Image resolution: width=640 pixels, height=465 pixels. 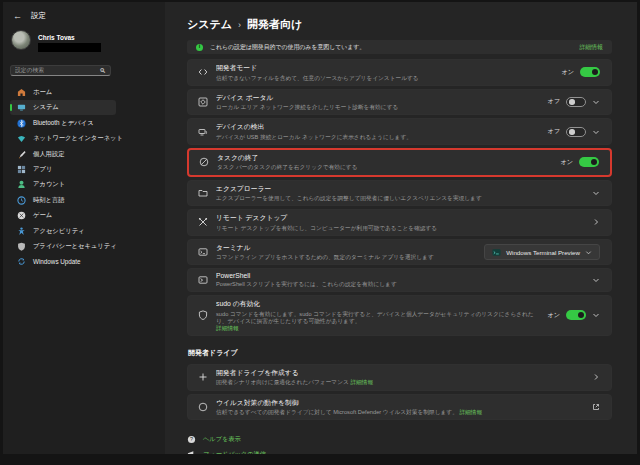 I want to click on file-explorer-icon, so click(x=202, y=193).